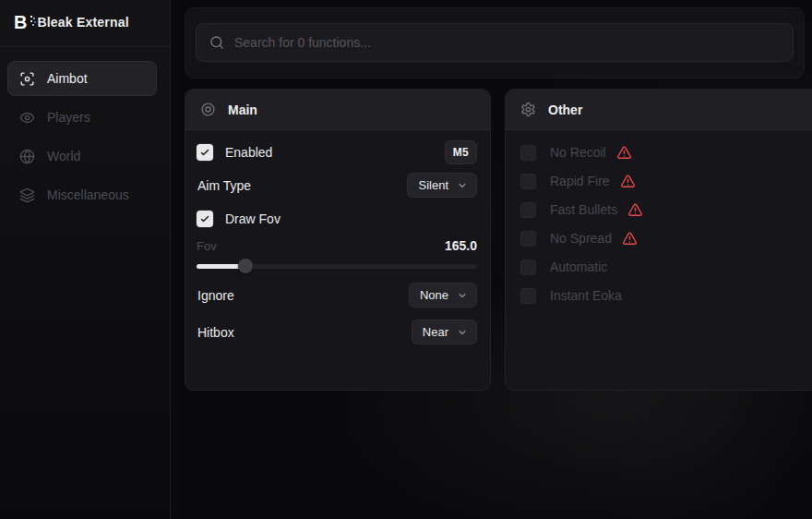 Image resolution: width=812 pixels, height=519 pixels. I want to click on main-panel-title: Main, so click(243, 110).